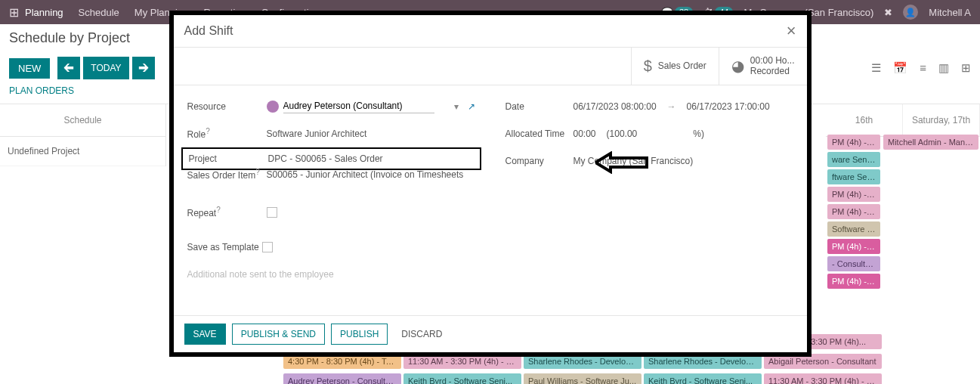 The image size is (980, 384). I want to click on project-value: DPC - S00065 - Sales Order, so click(371, 159).